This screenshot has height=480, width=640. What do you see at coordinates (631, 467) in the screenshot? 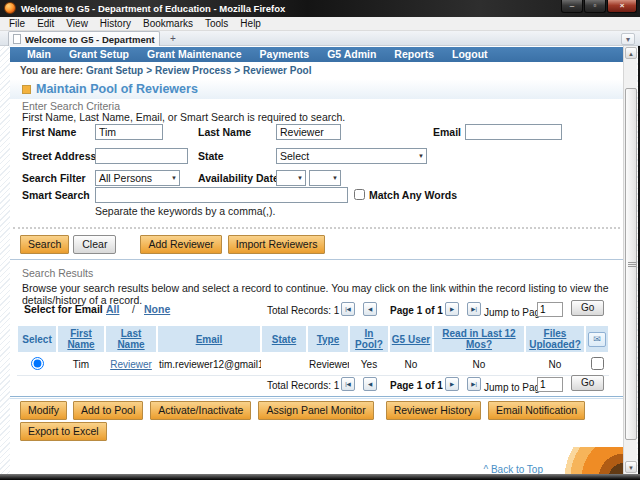
I see `scroll-down-icon: ▼` at bounding box center [631, 467].